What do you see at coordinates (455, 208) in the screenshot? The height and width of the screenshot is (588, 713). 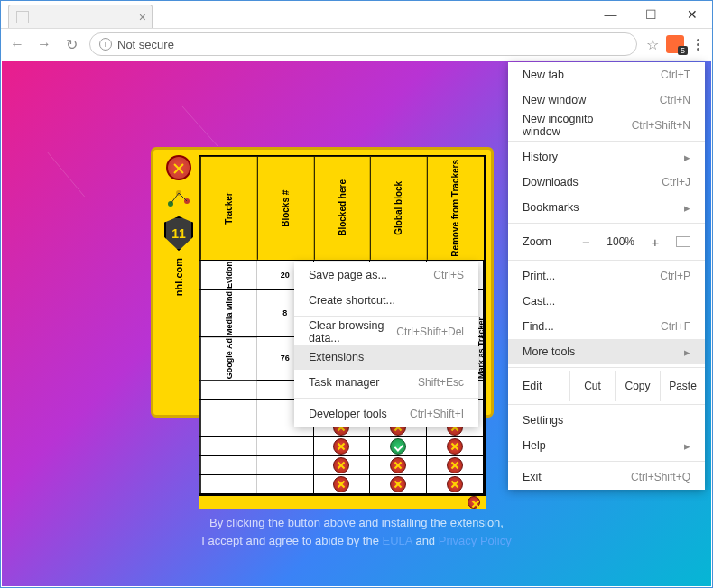 I see `col-remove: Remove from Trackers` at bounding box center [455, 208].